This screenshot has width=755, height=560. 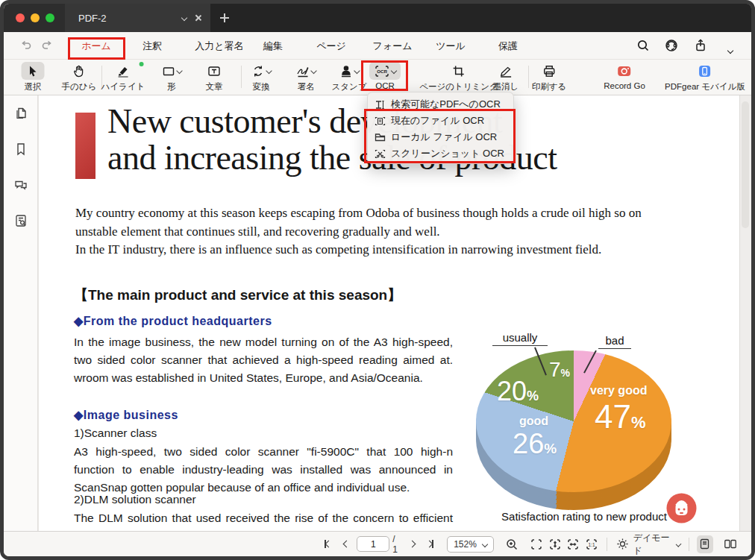 I want to click on tab-protect: 保護, so click(x=508, y=46).